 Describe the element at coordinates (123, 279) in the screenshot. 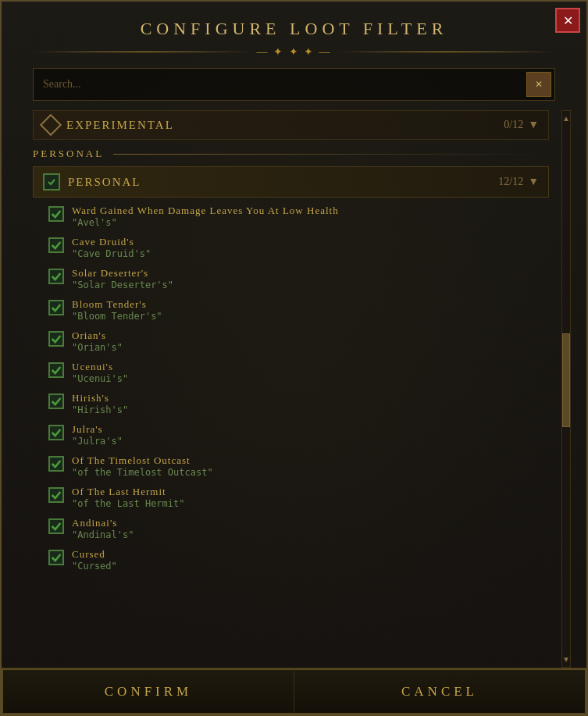

I see `item-text-2: Solar Deserter's "Solar Deserter's"` at that location.